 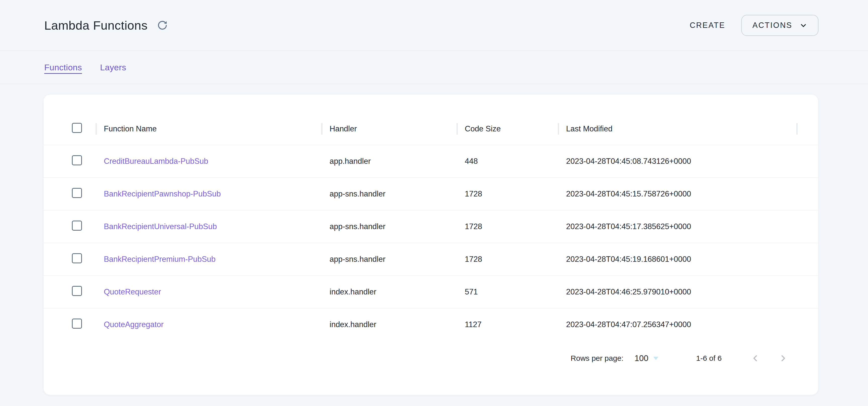 I want to click on pagination-range-label: 1-6 of 6, so click(x=709, y=358).